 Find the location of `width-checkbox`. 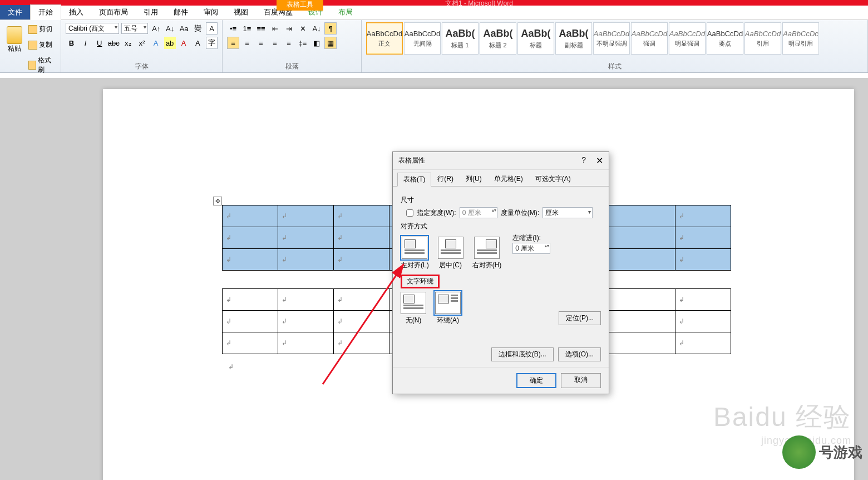

width-checkbox is located at coordinates (410, 213).